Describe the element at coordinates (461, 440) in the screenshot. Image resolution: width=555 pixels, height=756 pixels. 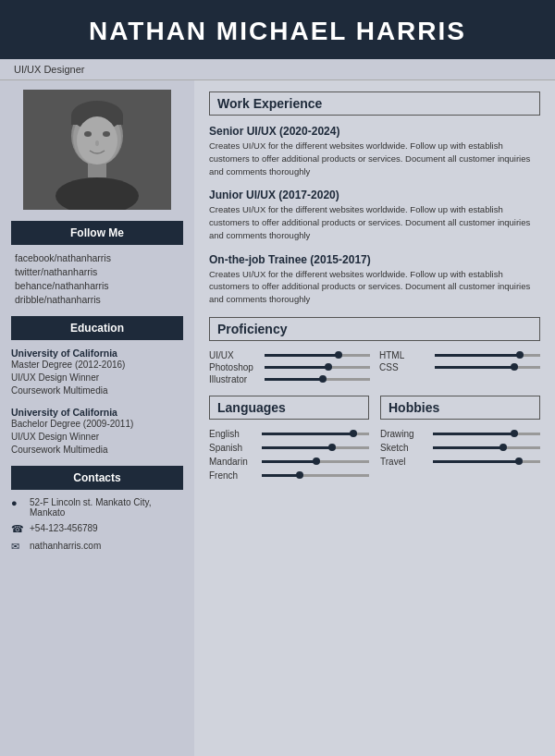
I see `hobbies-section: Hobbies DrawingSketchTravel` at that location.